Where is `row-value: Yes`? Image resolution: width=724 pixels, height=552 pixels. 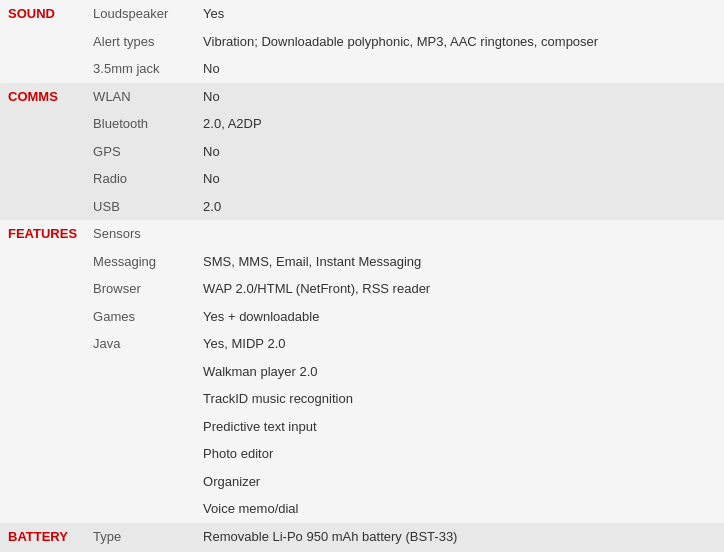 row-value: Yes is located at coordinates (460, 14).